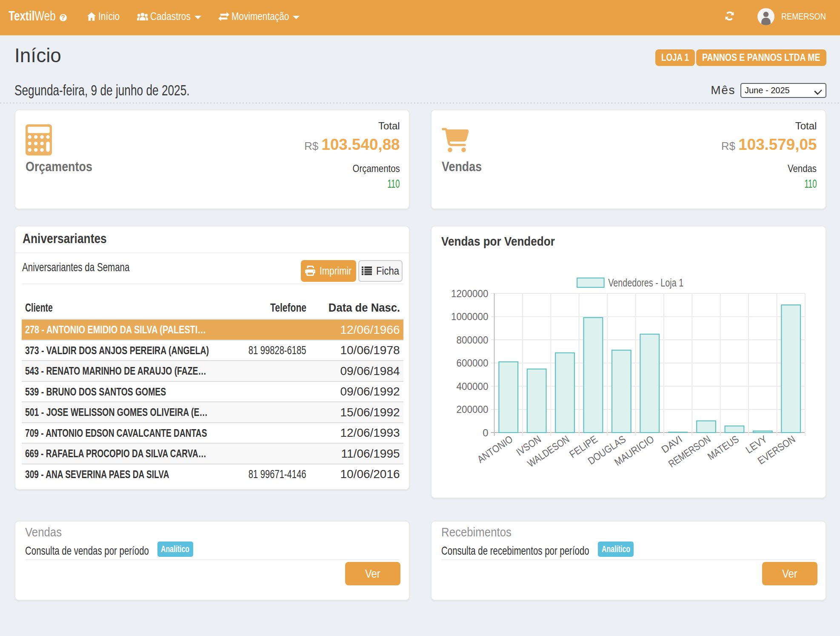 This screenshot has height=636, width=840. I want to click on svg-text: Vendedores - Loja 1, so click(646, 283).